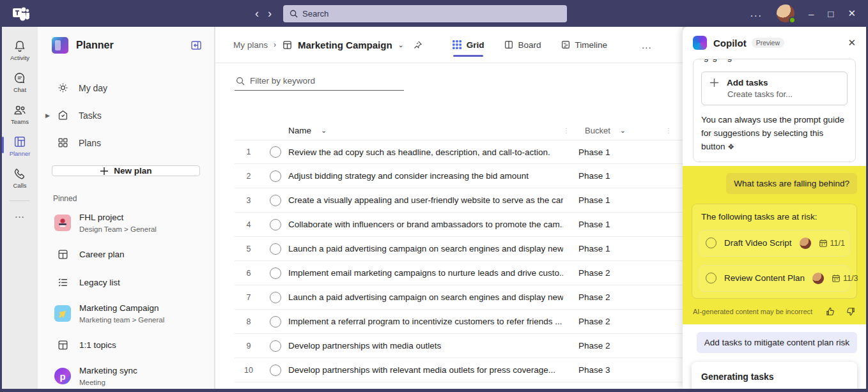 The height and width of the screenshot is (392, 868). What do you see at coordinates (459, 225) in the screenshot?
I see `table-row: 4Collaborate with influencers or brand a…` at bounding box center [459, 225].